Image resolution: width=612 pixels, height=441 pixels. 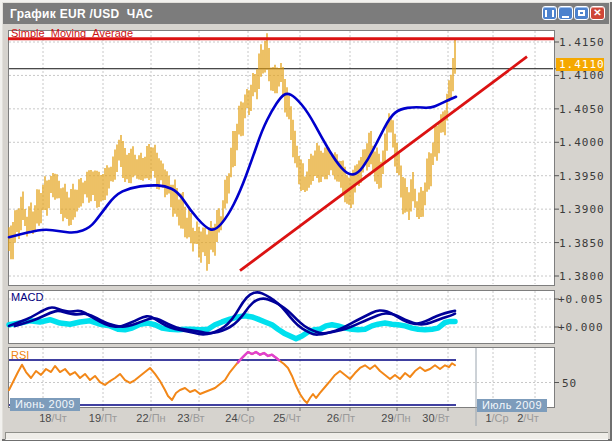 I want to click on date-axis-label: 22/Пн, so click(x=150, y=418).